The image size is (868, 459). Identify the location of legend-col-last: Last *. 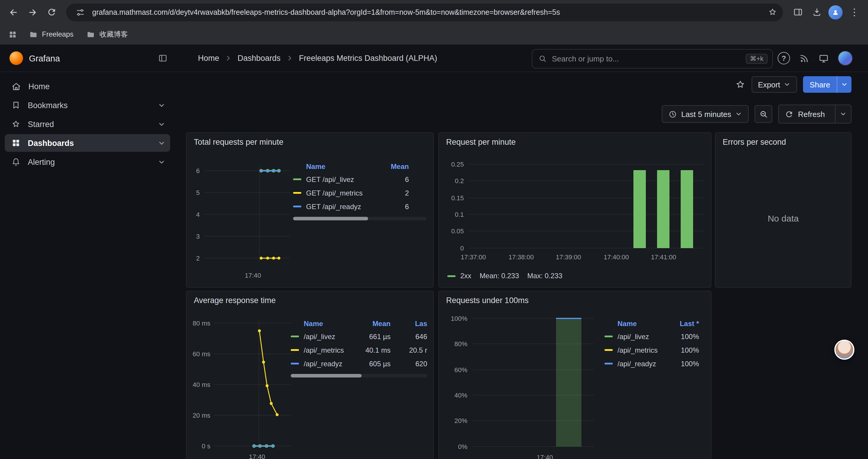
(683, 323).